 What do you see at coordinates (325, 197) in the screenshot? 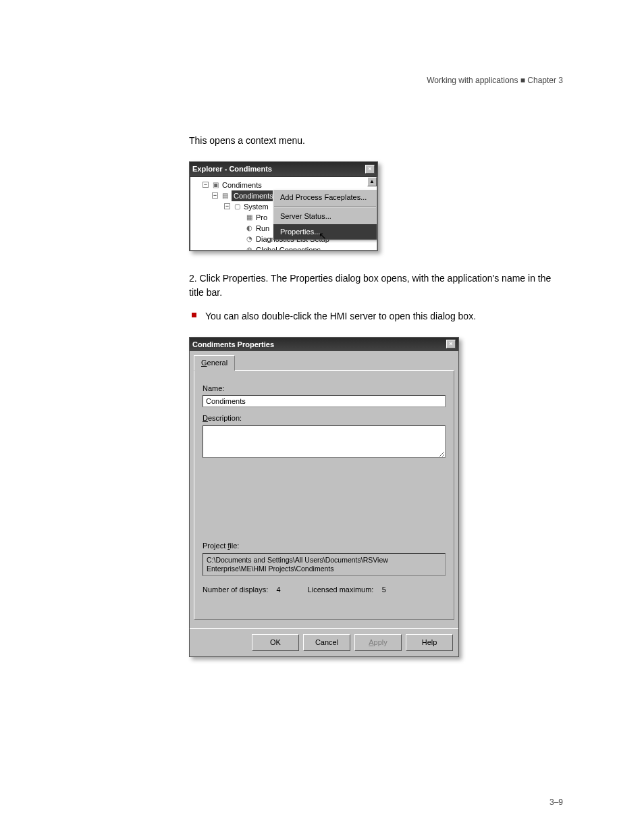
I see `menu-item-add-faceplates: Add Process Faceplates...` at bounding box center [325, 197].